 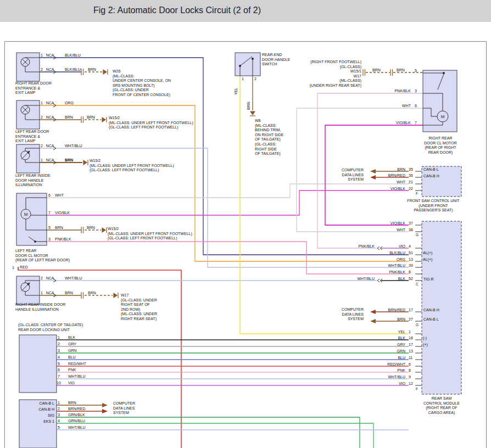 What do you see at coordinates (411, 266) in the screenshot?
I see `pin-number: 39` at bounding box center [411, 266].